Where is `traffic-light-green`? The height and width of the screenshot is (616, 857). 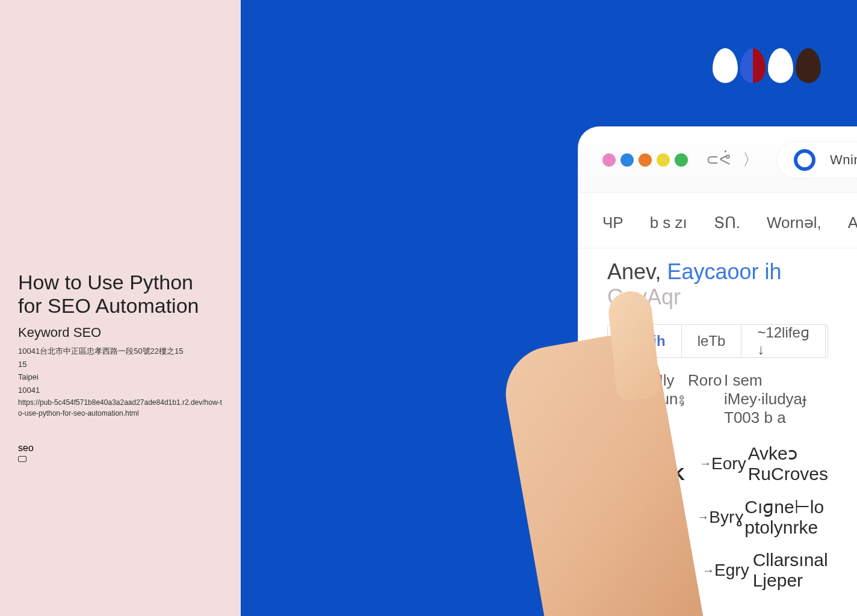
traffic-light-green is located at coordinates (681, 160).